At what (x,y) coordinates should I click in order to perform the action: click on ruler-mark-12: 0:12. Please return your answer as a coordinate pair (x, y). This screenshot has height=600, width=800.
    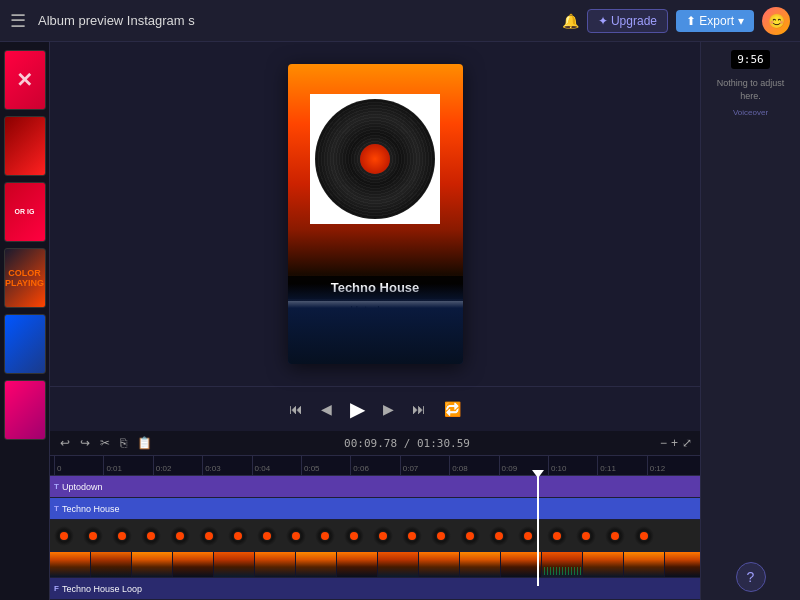
    Looking at the image, I should click on (672, 466).